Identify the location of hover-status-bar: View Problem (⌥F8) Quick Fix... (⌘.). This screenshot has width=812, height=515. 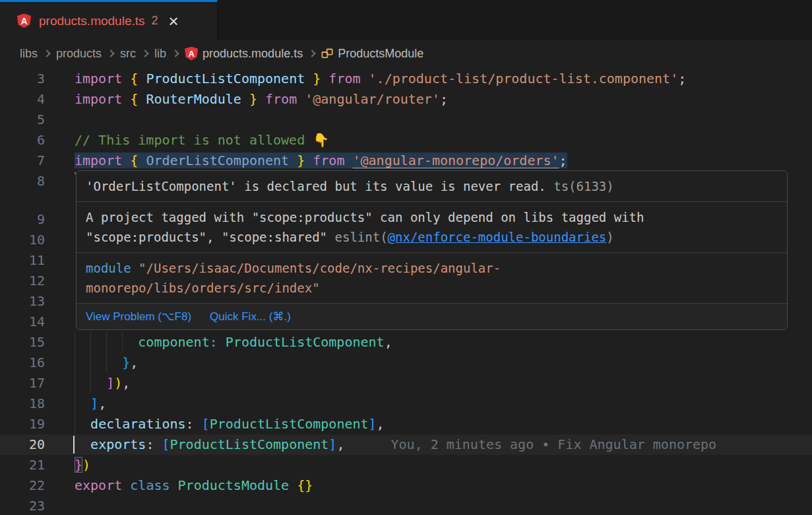
(431, 317).